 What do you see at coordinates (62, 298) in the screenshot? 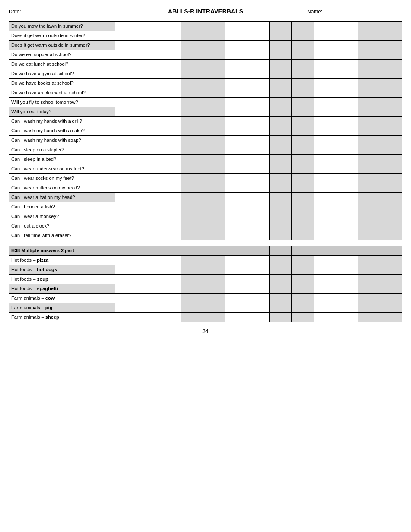
I see `row-label: Farm animals – cow` at bounding box center [62, 298].